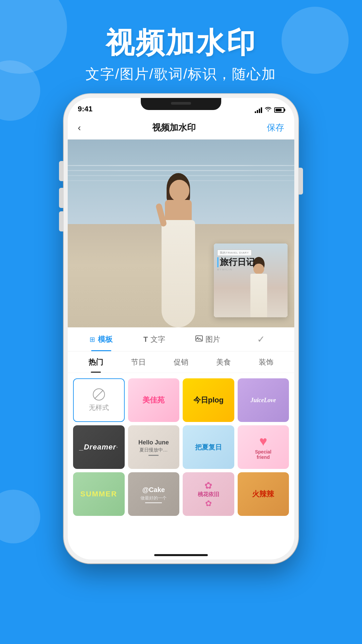 The height and width of the screenshot is (644, 362). Describe the element at coordinates (224, 362) in the screenshot. I see `cat-food: 美食` at that location.